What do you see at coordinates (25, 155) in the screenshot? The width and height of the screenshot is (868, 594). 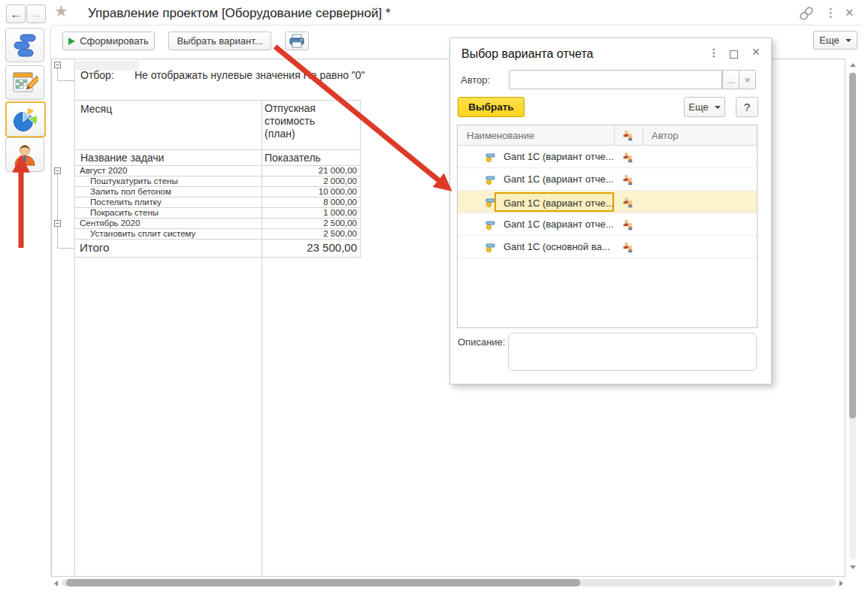 I see `user-icon` at bounding box center [25, 155].